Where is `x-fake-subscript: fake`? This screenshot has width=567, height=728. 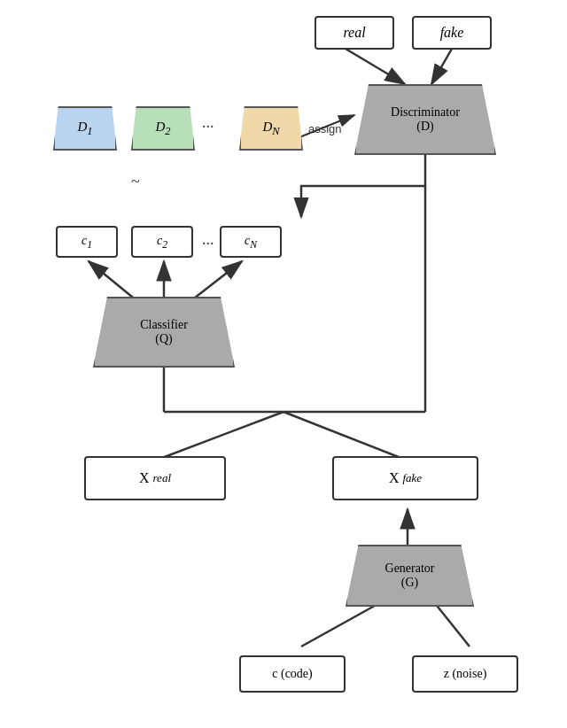
x-fake-subscript: fake is located at coordinates (412, 478).